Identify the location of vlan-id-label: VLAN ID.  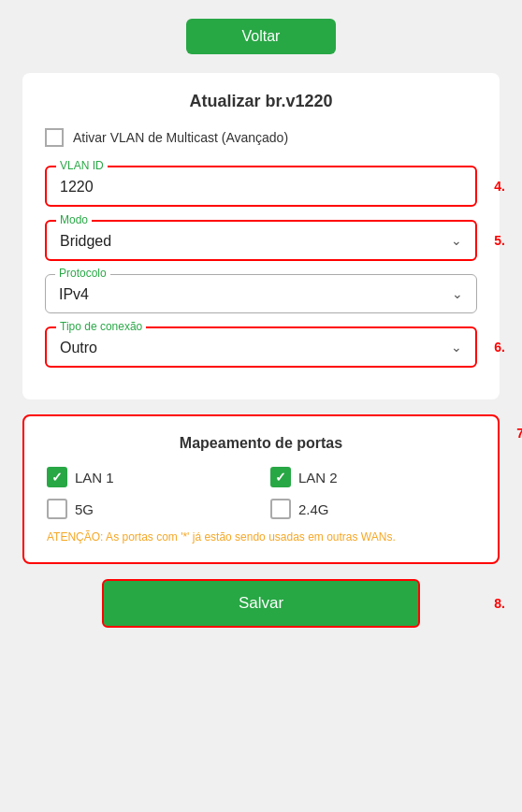
(82, 166).